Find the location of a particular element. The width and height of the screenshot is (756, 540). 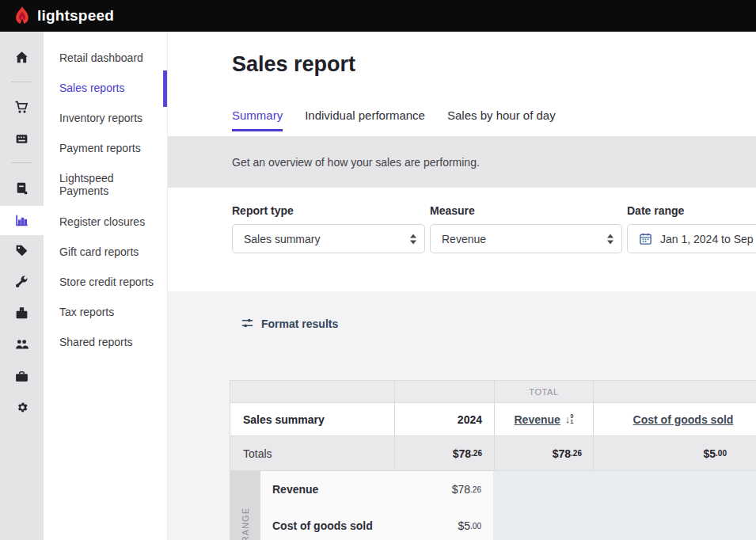

table-header-row: Sales summary 2024 Revenue ↓ 91 Cost of … is located at coordinates (493, 419).